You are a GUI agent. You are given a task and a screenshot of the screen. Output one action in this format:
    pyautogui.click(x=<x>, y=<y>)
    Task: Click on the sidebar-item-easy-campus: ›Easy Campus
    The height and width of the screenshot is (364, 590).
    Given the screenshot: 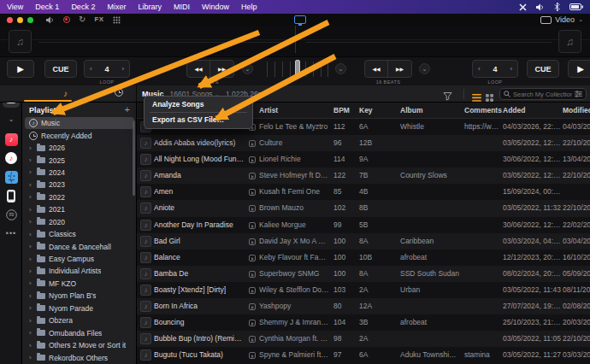 What is the action you would take?
    pyautogui.click(x=80, y=259)
    